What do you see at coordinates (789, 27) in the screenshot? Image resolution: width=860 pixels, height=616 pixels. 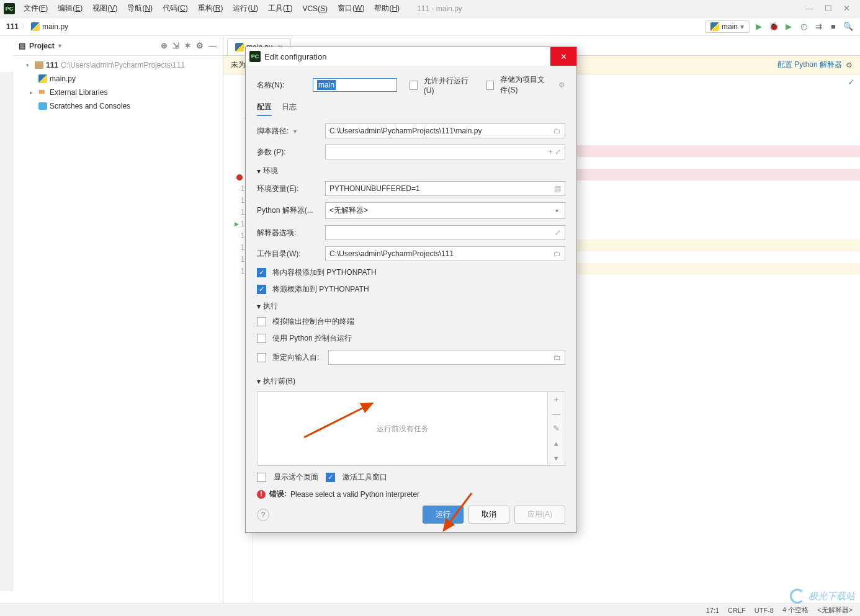 I see `coverage-icon: ▶` at bounding box center [789, 27].